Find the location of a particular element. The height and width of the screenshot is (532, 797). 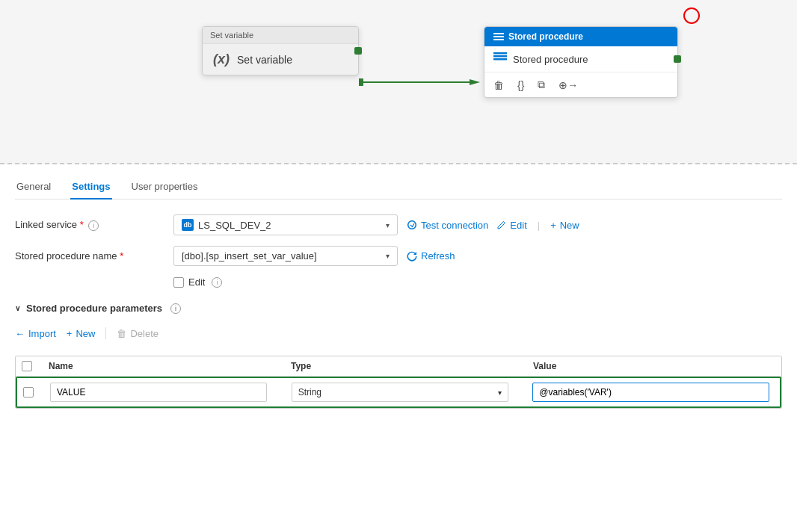

connector-right is located at coordinates (358, 51).